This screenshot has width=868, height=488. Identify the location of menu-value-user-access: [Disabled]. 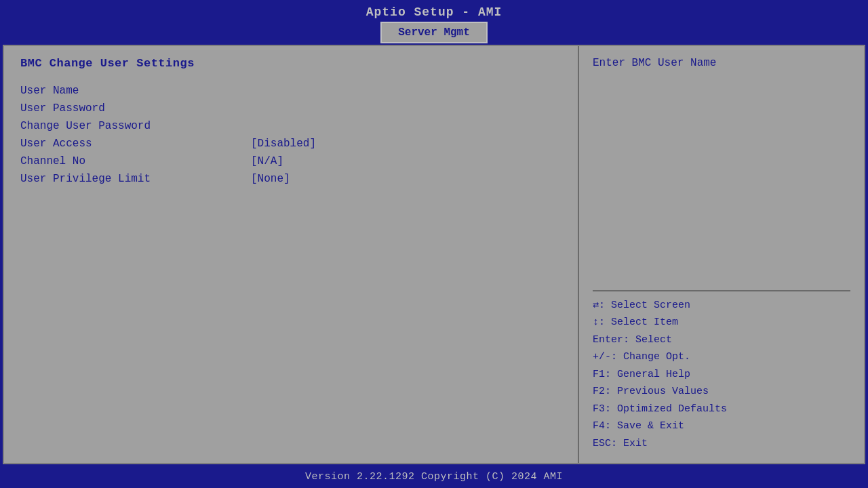
(283, 144).